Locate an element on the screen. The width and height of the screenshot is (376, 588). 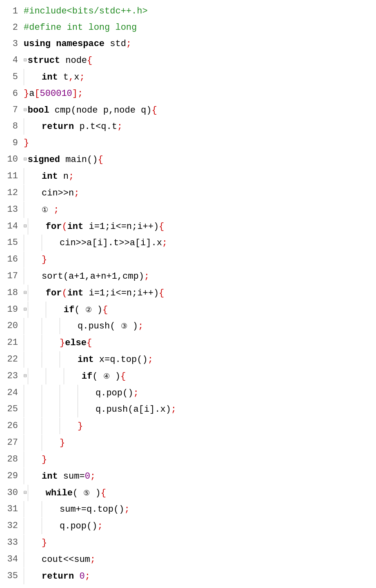
fold-symbol-19: ⊟ is located at coordinates (25, 309).